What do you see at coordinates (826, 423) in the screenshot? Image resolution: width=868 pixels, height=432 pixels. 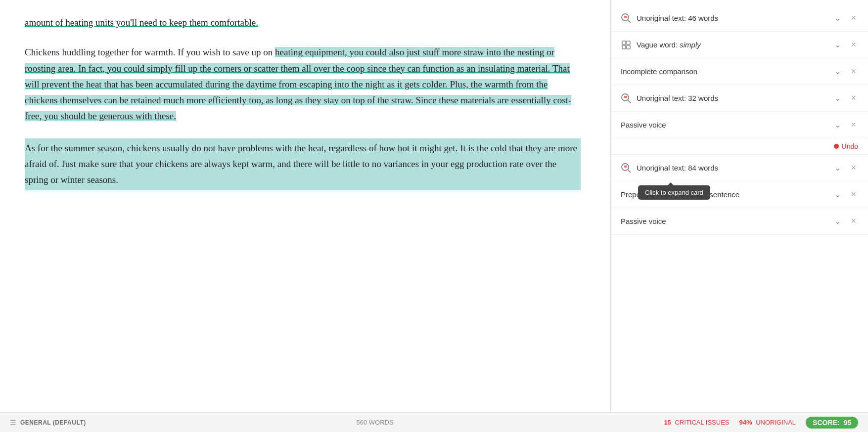 I see `score-label: SCORE:` at bounding box center [826, 423].